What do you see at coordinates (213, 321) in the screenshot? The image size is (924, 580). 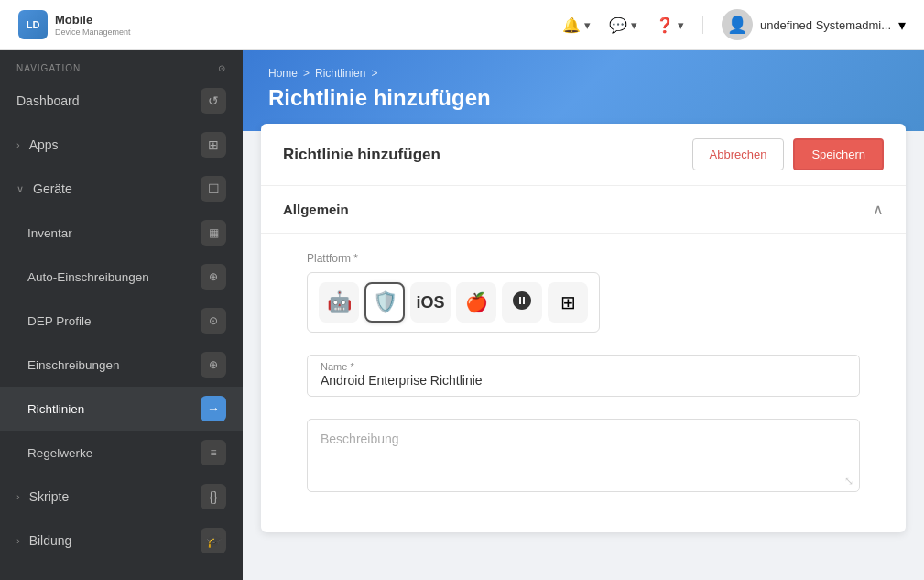 I see `dep-icon: ⊙` at bounding box center [213, 321].